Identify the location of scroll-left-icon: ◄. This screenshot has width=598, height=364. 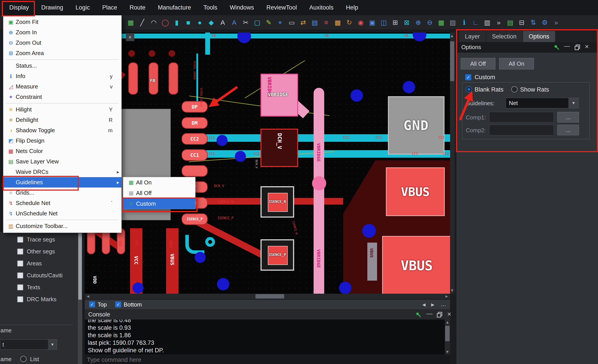
(88, 296).